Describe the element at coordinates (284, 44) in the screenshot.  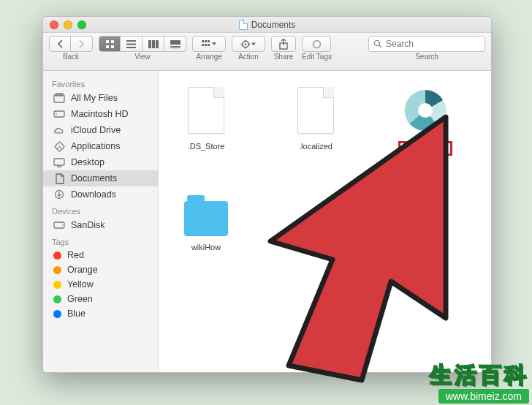
I see `share-icon` at that location.